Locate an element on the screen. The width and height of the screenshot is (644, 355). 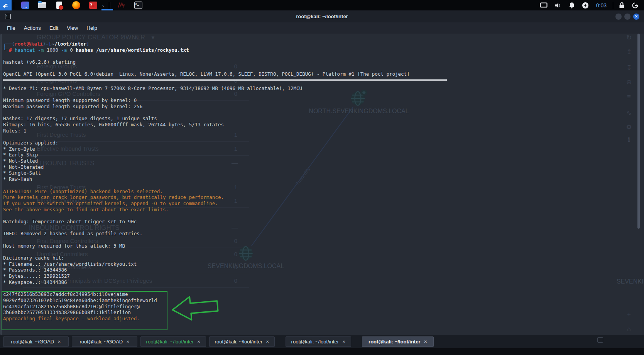
terminal-tab-1: root@kali: ~/GOAD✕ is located at coordinates (36, 341).